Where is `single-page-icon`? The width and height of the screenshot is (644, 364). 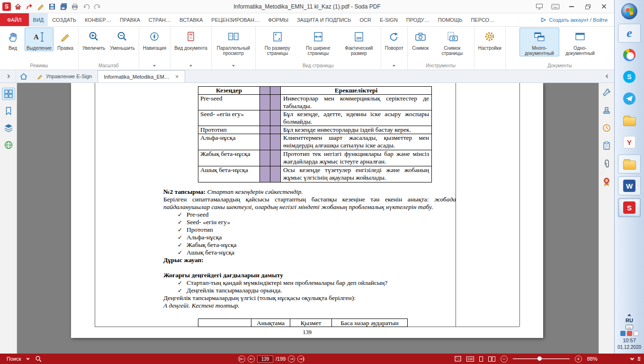 single-page-icon is located at coordinates (481, 359).